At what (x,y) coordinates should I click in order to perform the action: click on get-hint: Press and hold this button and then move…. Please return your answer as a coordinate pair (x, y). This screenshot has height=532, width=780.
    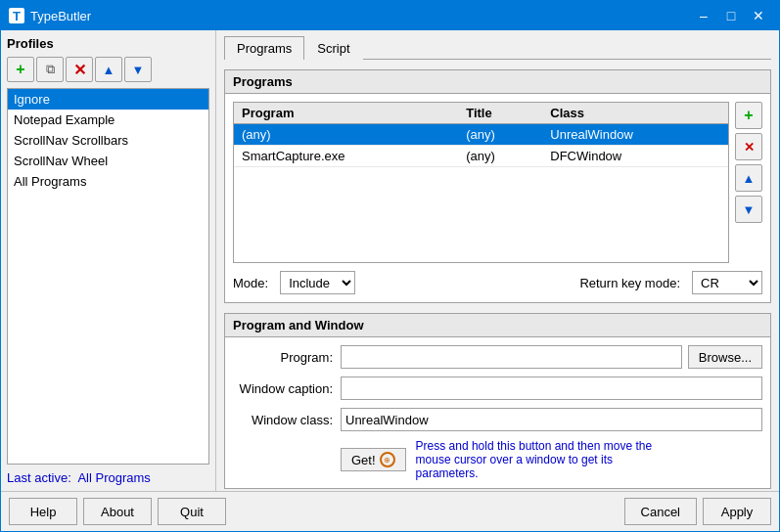
    Looking at the image, I should click on (543, 460).